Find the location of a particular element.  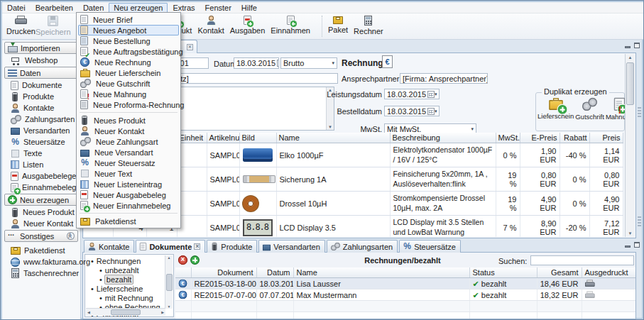

menu-item-neue-versandart: Neue Versandart is located at coordinates (129, 152).